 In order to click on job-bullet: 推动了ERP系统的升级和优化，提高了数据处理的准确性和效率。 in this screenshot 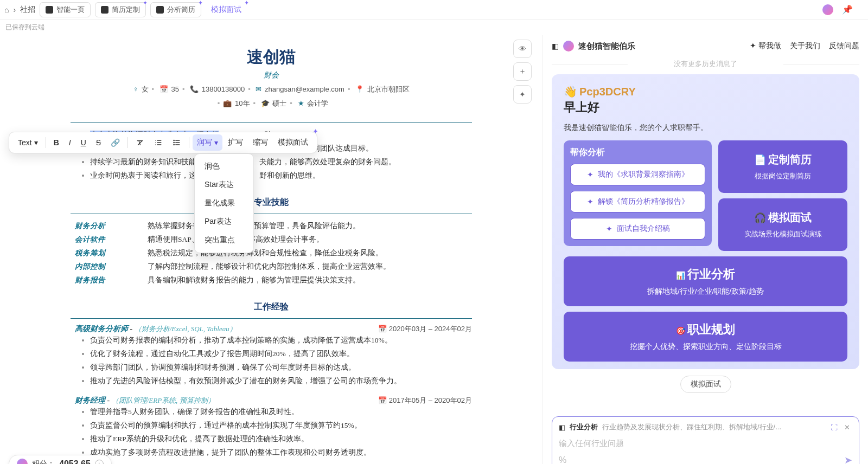, I will do `click(281, 439)`.